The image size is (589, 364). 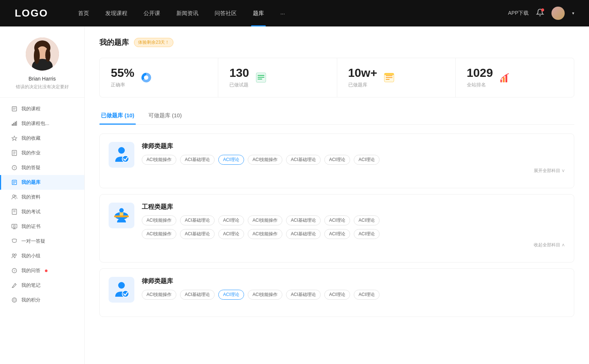 I want to click on favorites-icon, so click(x=14, y=138).